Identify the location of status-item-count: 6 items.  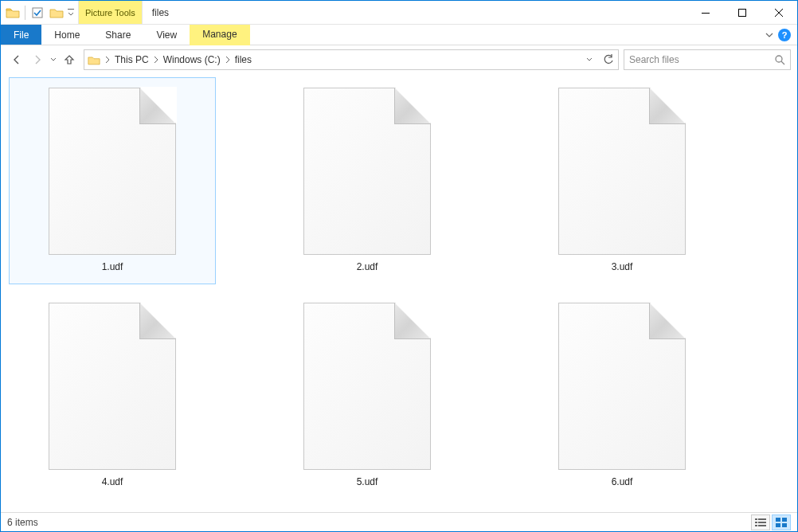
(22, 522).